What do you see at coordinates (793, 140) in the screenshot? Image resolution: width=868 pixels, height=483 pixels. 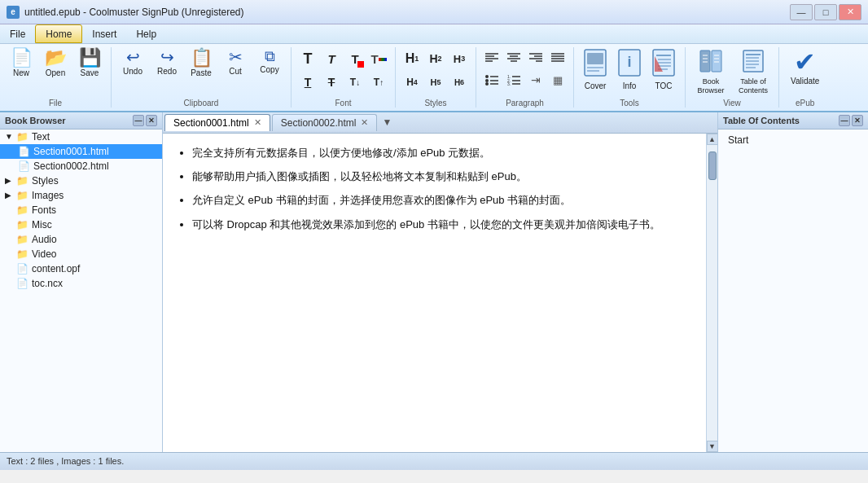 I see `toc-content: Start` at bounding box center [793, 140].